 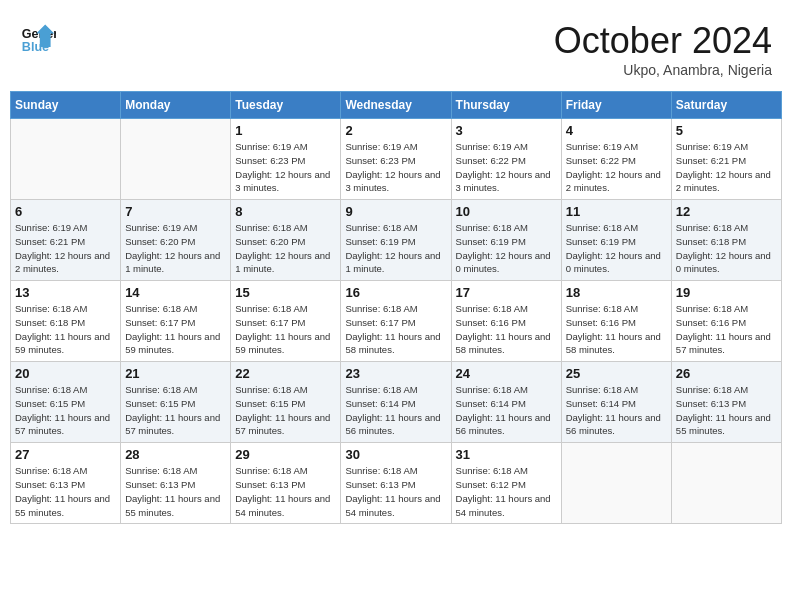 I want to click on day-number: 25, so click(x=616, y=374).